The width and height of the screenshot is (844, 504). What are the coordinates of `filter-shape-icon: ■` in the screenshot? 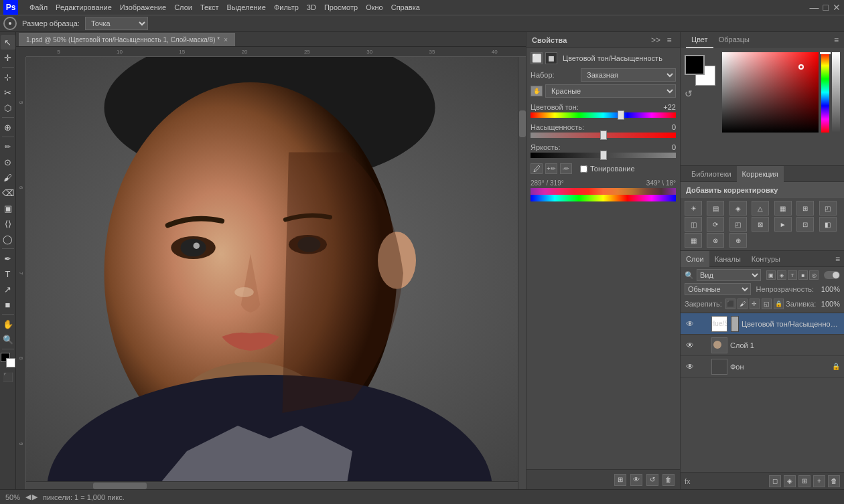 It's located at (803, 275).